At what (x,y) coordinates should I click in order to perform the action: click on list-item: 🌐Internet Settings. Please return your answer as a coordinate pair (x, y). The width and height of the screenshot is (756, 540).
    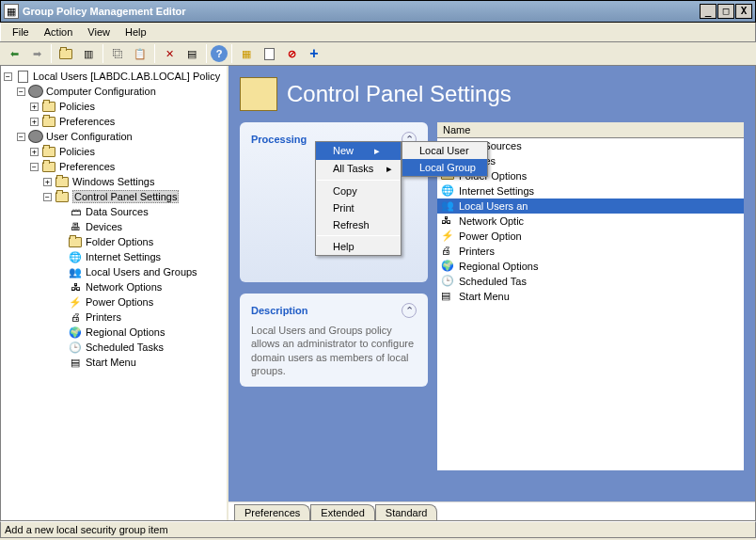
    Looking at the image, I should click on (591, 191).